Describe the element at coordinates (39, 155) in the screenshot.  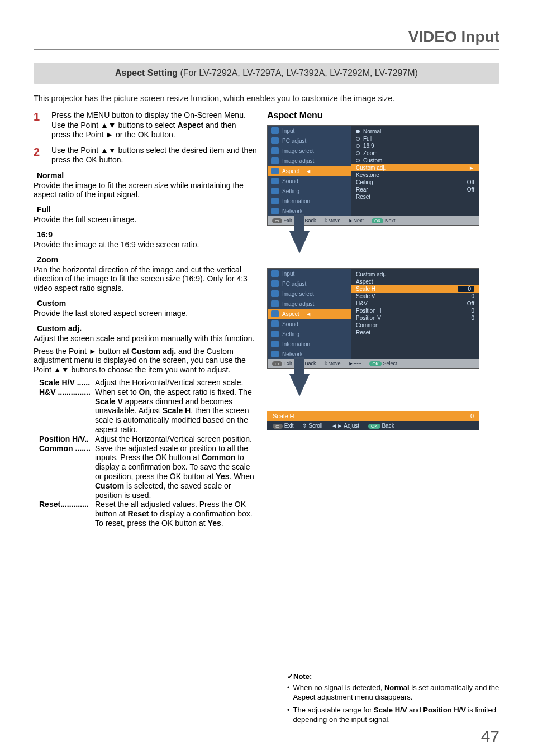
I see `step-number: 2` at that location.